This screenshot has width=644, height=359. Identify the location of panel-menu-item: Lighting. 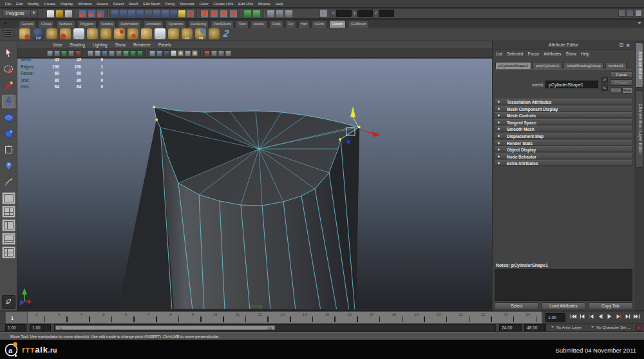
(100, 45).